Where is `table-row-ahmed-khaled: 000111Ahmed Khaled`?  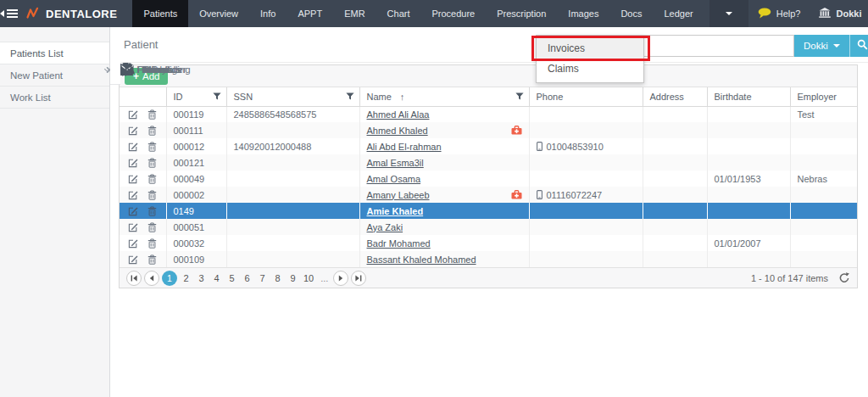
table-row-ahmed-khaled: 000111Ahmed Khaled is located at coordinates (488, 131).